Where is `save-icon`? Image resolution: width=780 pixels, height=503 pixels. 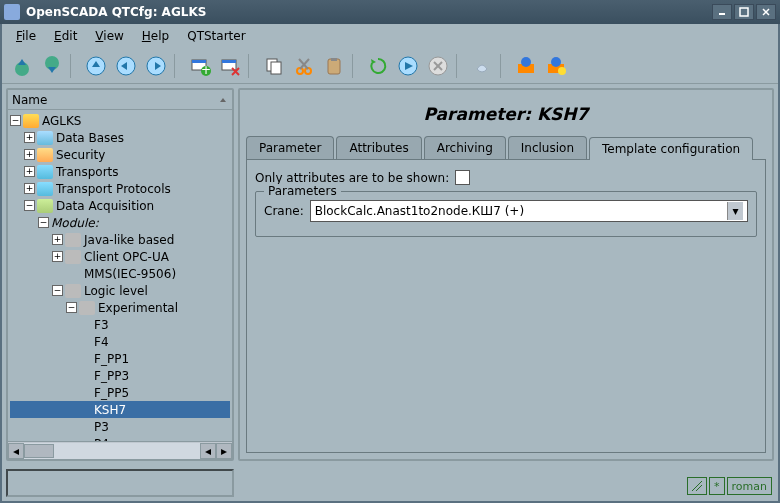
save-icon is located at coordinates (52, 66).